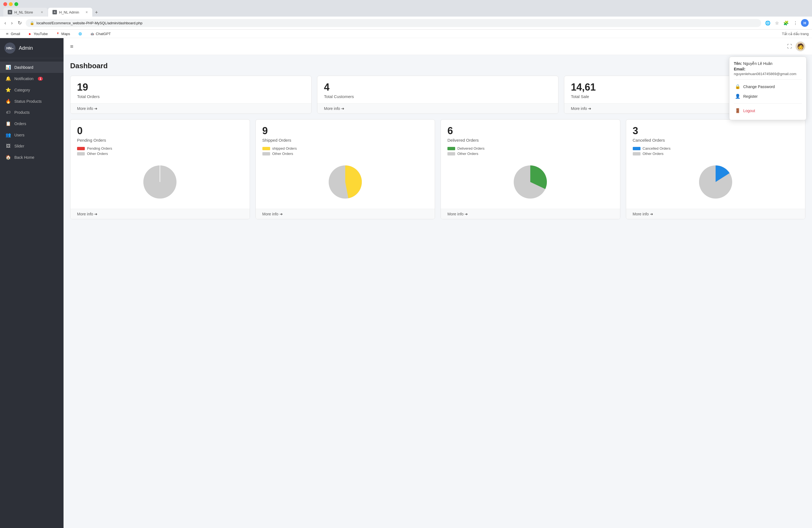 The width and height of the screenshot is (812, 528). Describe the element at coordinates (12, 23) in the screenshot. I see `forward-button: ›` at that location.